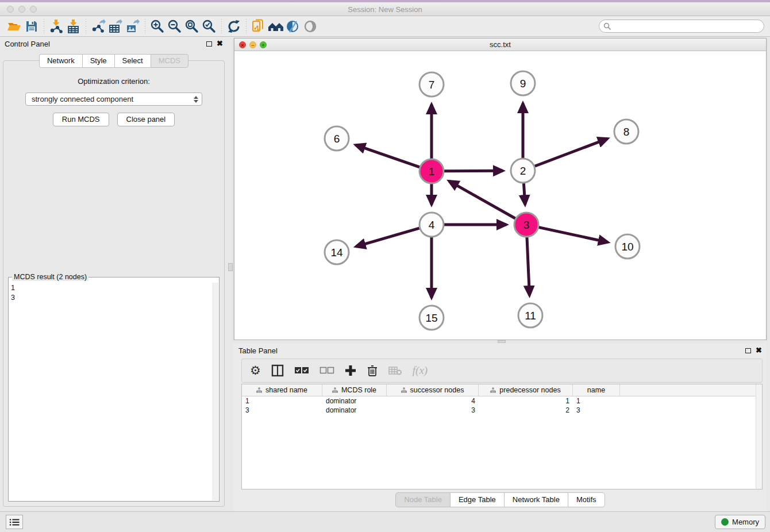  Describe the element at coordinates (81, 119) in the screenshot. I see `run-mcds-button: Run MCDS` at that location.